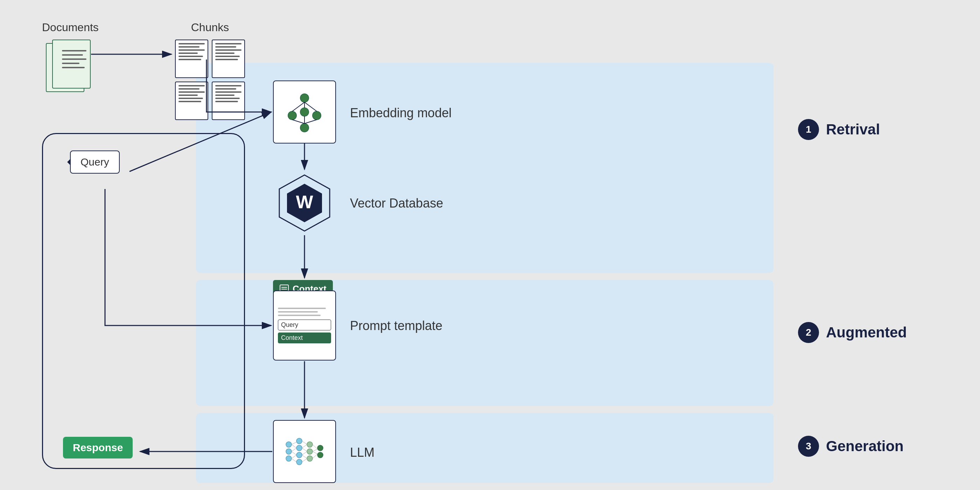 The width and height of the screenshot is (980, 490). Describe the element at coordinates (853, 129) in the screenshot. I see `retrieval-label: Retrival` at that location.